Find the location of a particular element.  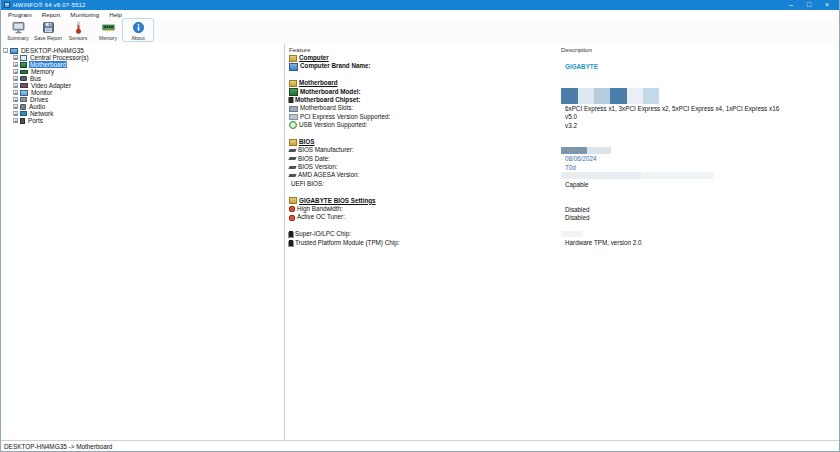

feature-row-computer: Computer is located at coordinates (562, 58).